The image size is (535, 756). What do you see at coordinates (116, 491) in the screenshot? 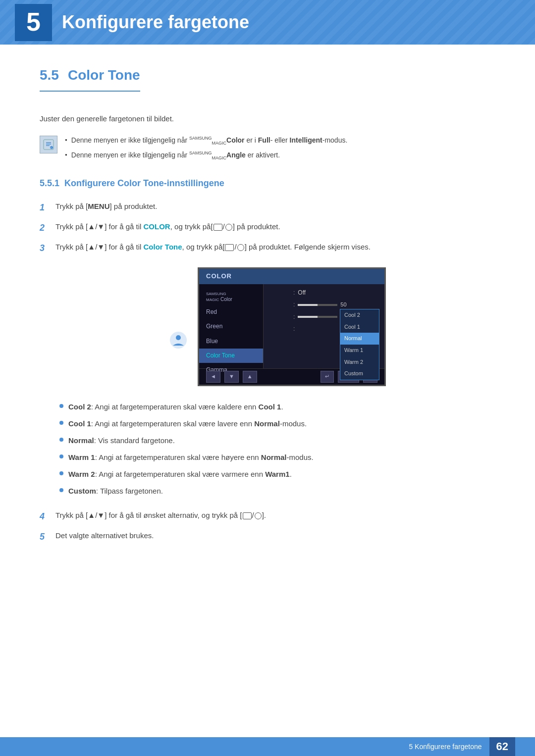
I see `option-custom-text: Custom: Tilpass fargetonen.` at bounding box center [116, 491].